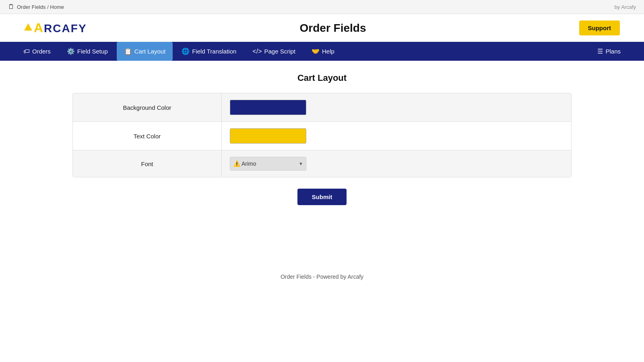 Image resolution: width=644 pixels, height=362 pixels. What do you see at coordinates (87, 51) in the screenshot?
I see `nav-item-field-setup: ⚙️ Field Setup` at bounding box center [87, 51].